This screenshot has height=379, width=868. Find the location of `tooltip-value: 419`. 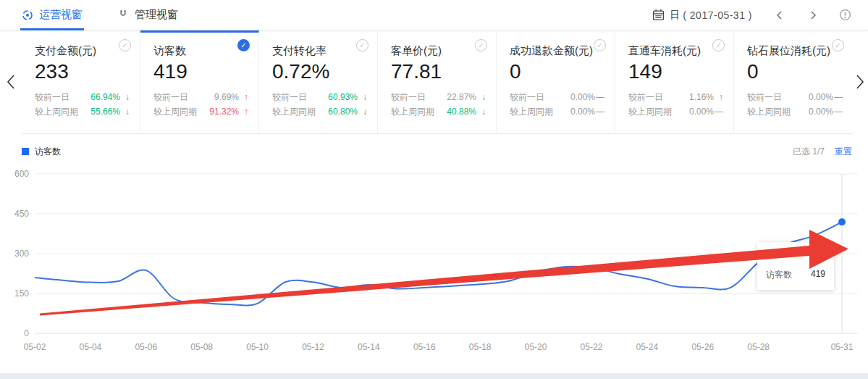

tooltip-value: 419 is located at coordinates (818, 275).